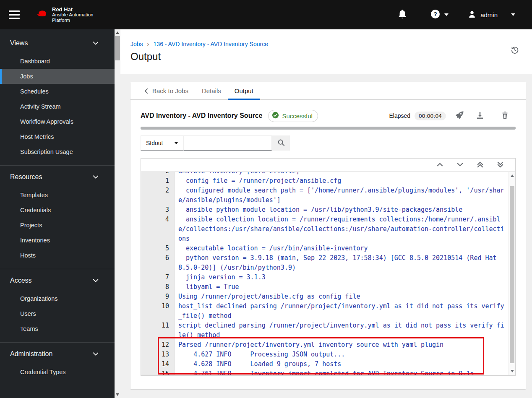 The image size is (532, 398). What do you see at coordinates (158, 174) in the screenshot?
I see `log-line-number: 0` at bounding box center [158, 174].